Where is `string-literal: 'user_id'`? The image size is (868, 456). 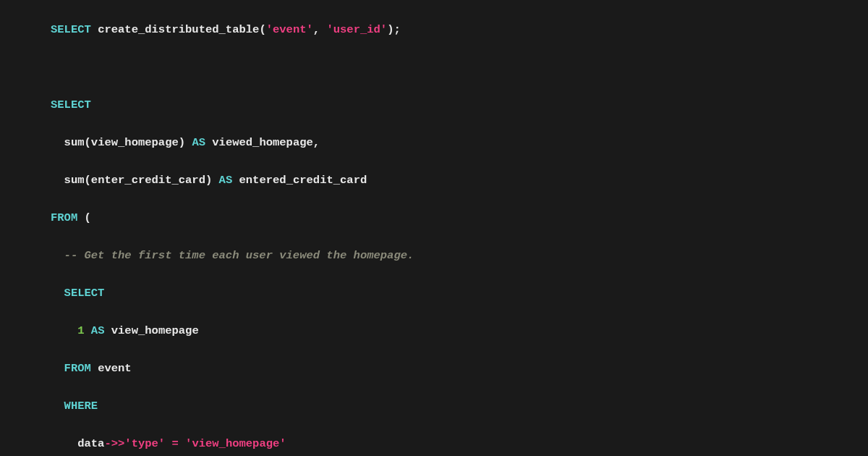
string-literal: 'user_id' is located at coordinates (357, 30).